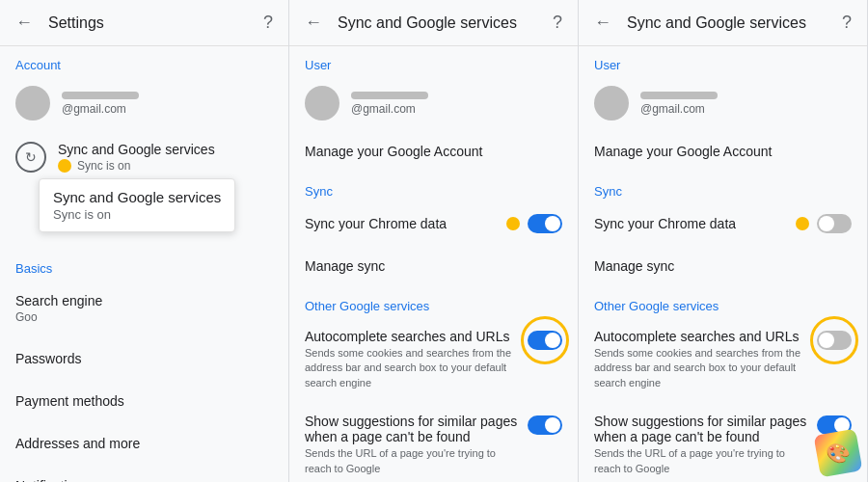 This screenshot has width=868, height=482. I want to click on user-email: @gmail.com, so click(100, 109).